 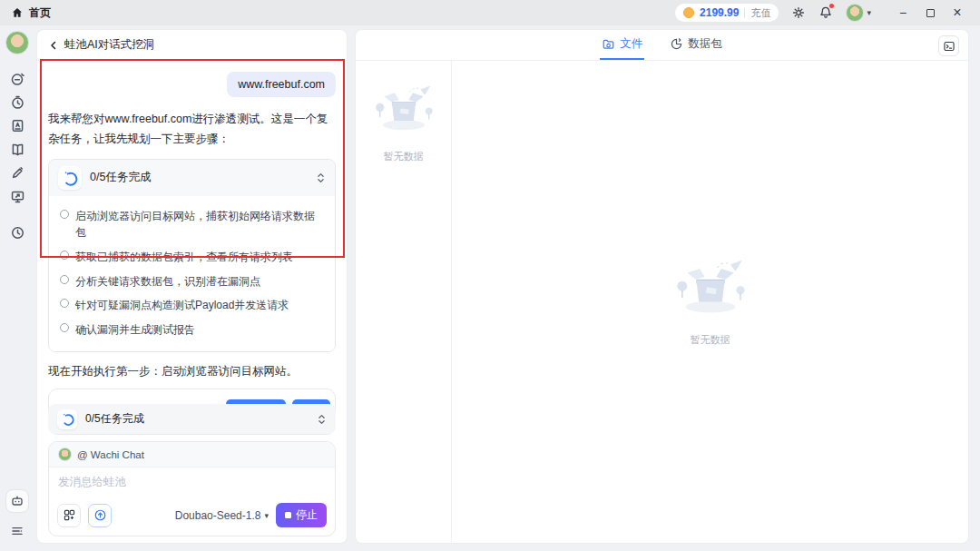 I want to click on home-icon, so click(x=17, y=13).